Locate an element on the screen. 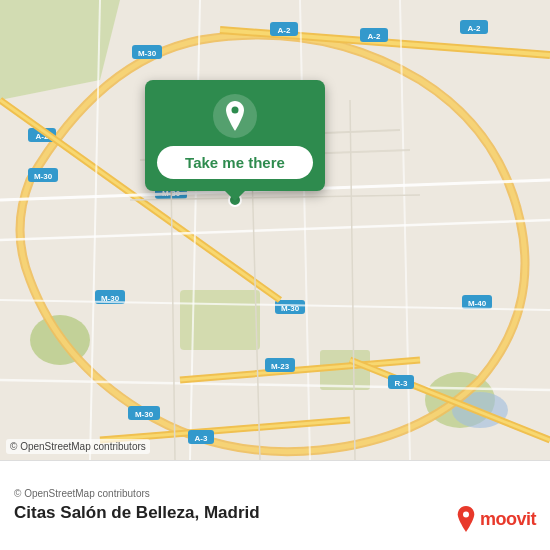  popup-card: Take me there is located at coordinates (235, 136).